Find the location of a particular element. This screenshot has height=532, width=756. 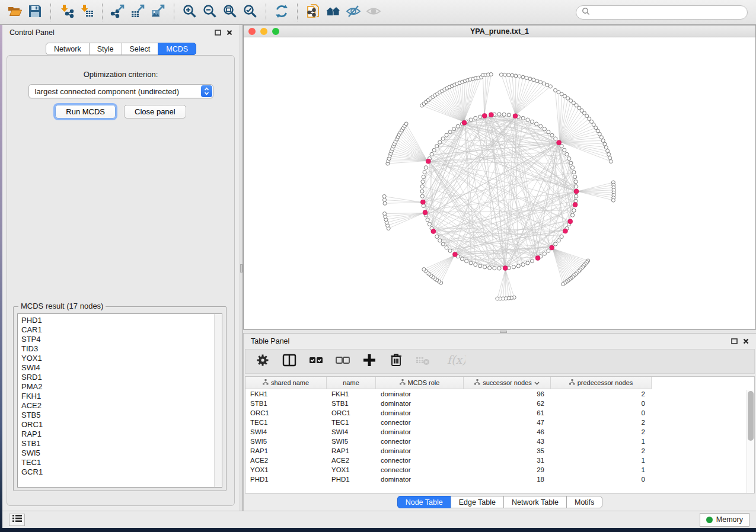

table-row: STB1STB1dominator620 is located at coordinates (500, 403).